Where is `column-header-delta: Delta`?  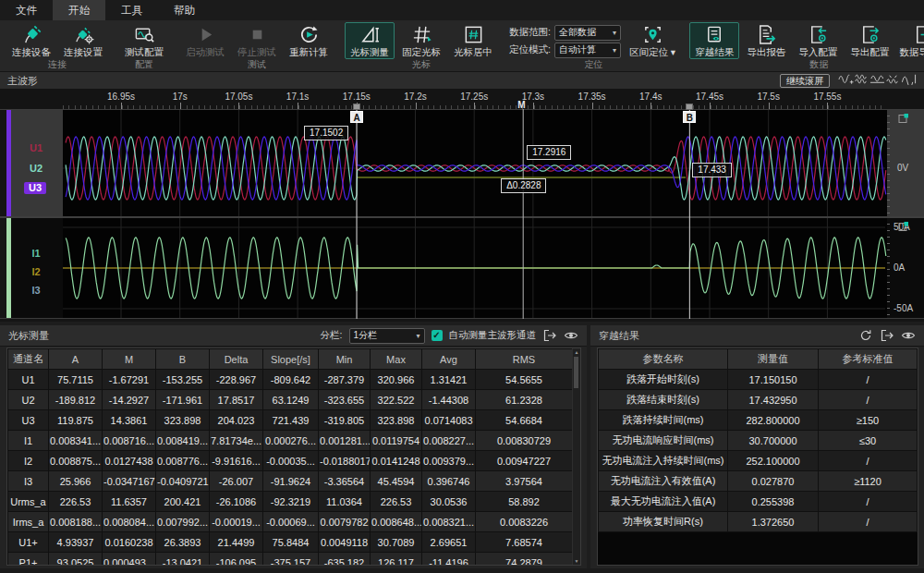
column-header-delta: Delta is located at coordinates (237, 360).